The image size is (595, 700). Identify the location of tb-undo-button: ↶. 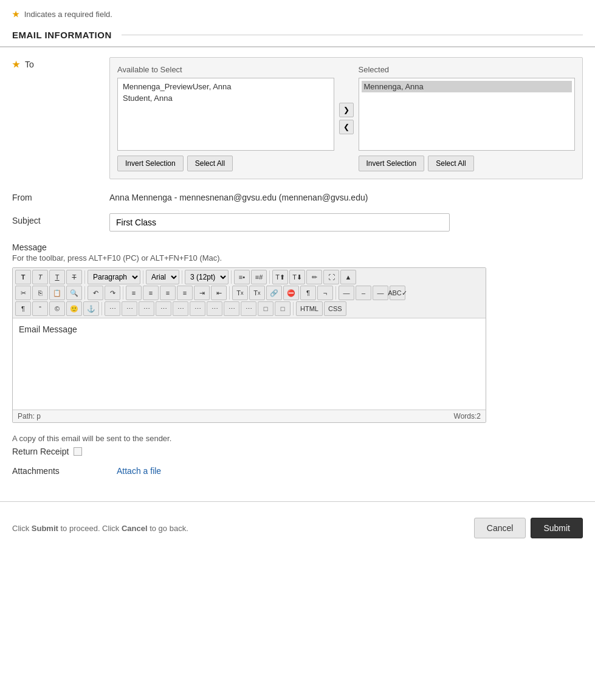
(95, 293).